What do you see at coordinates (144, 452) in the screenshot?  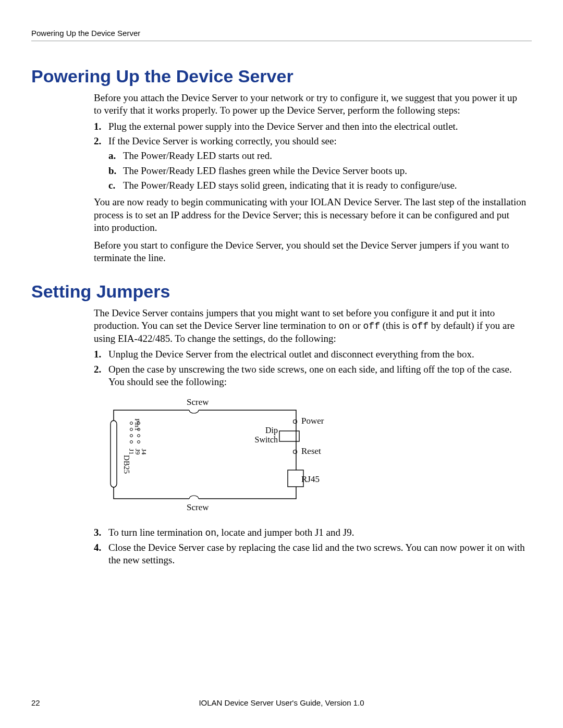 I see `label-j4: J4` at bounding box center [144, 452].